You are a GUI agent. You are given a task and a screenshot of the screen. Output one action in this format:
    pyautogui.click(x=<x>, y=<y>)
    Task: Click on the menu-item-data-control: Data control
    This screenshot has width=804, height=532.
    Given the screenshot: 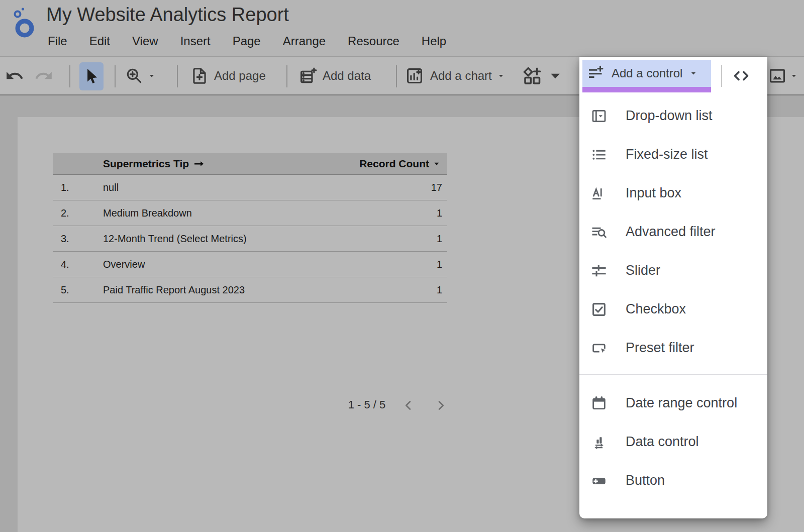 What is the action you would take?
    pyautogui.click(x=673, y=442)
    